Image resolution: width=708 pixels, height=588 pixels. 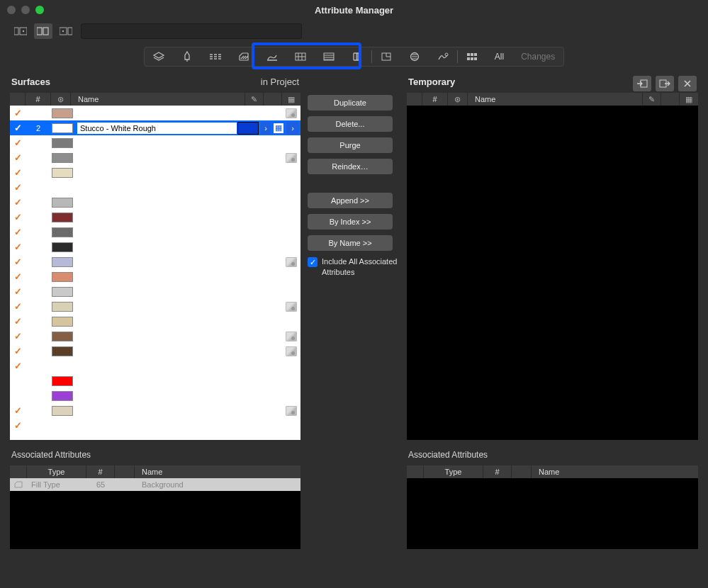 What do you see at coordinates (157, 128) in the screenshot?
I see `surface-name-input` at bounding box center [157, 128].